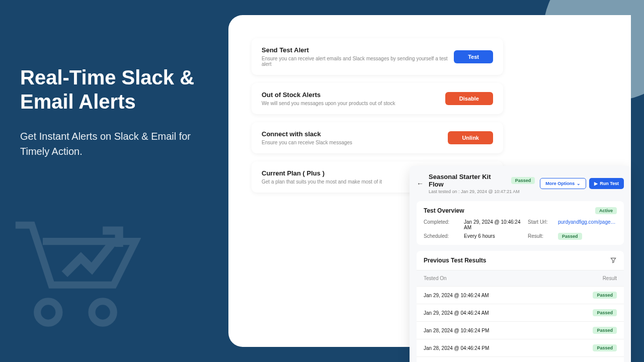 Image resolution: width=644 pixels, height=362 pixels. I want to click on run-test-button: ▶ Run Test, so click(607, 184).